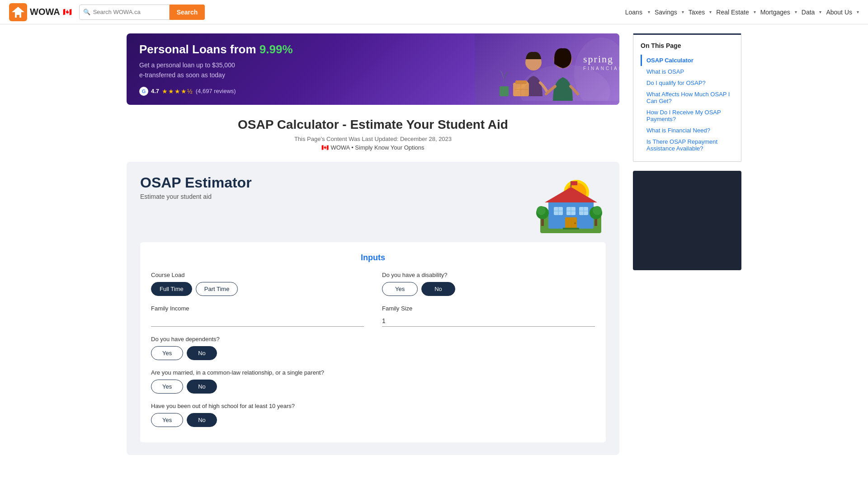 The height and width of the screenshot is (488, 868). Describe the element at coordinates (258, 308) in the screenshot. I see `family-income-label: Family Income` at that location.